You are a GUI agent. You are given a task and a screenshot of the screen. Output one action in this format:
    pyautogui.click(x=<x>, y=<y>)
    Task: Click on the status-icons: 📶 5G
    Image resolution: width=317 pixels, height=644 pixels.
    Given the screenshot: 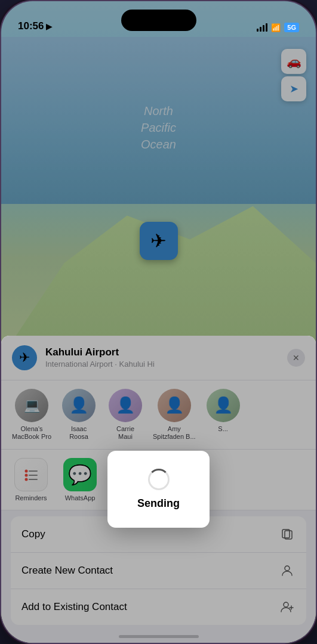 What is the action you would take?
    pyautogui.click(x=278, y=27)
    